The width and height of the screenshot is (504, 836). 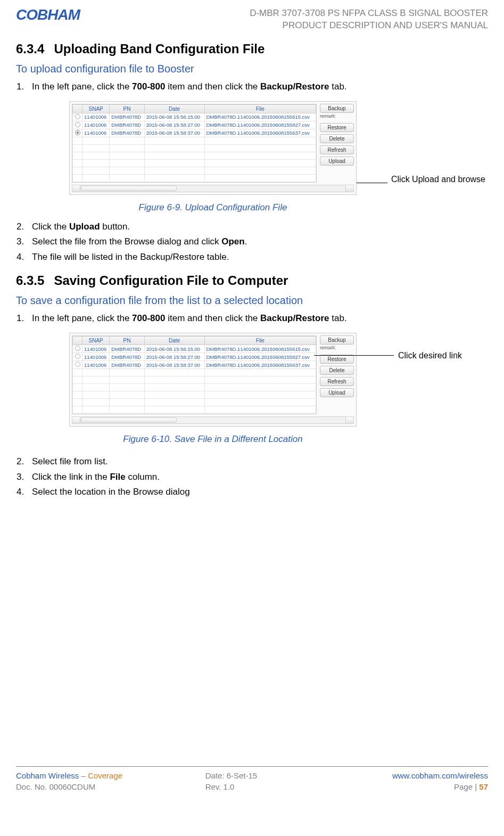 What do you see at coordinates (175, 133) in the screenshot?
I see `cell-date: 2015-06-08 15:58:37.00` at bounding box center [175, 133].